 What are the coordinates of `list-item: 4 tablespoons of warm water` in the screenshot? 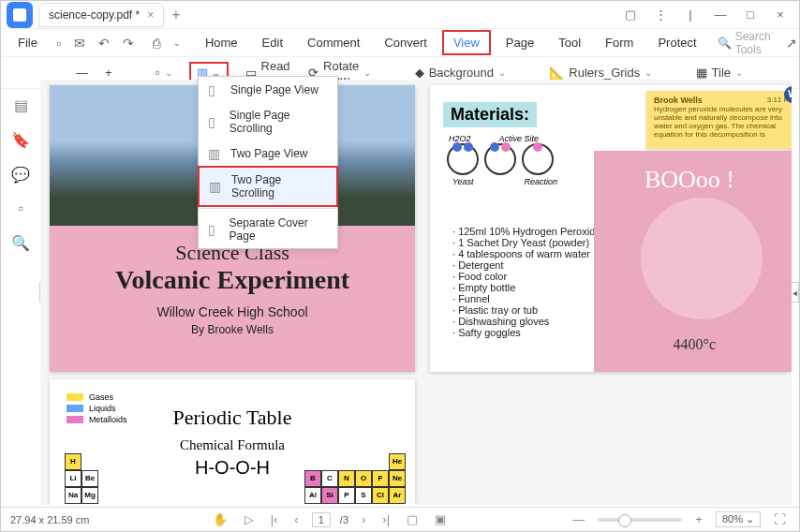 It's located at (526, 254).